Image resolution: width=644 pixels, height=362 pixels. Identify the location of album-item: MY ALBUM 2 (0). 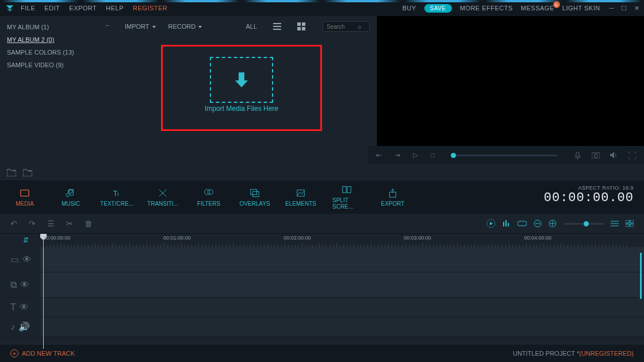
(59, 40).